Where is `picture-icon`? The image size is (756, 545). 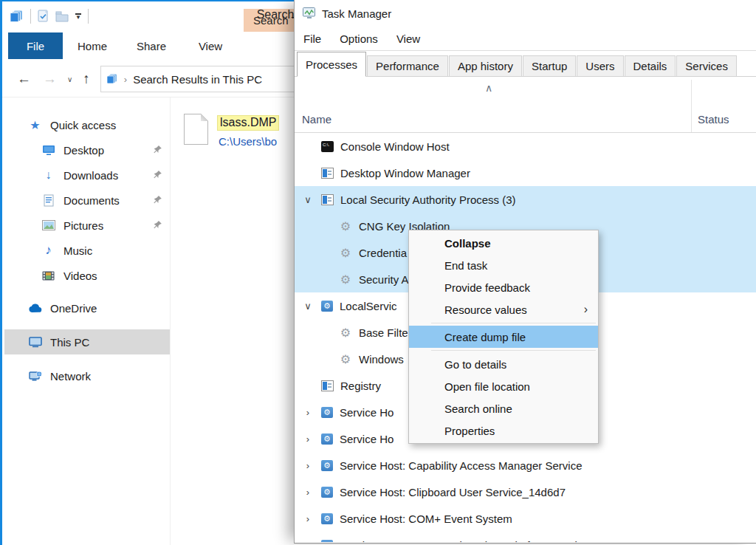 picture-icon is located at coordinates (49, 225).